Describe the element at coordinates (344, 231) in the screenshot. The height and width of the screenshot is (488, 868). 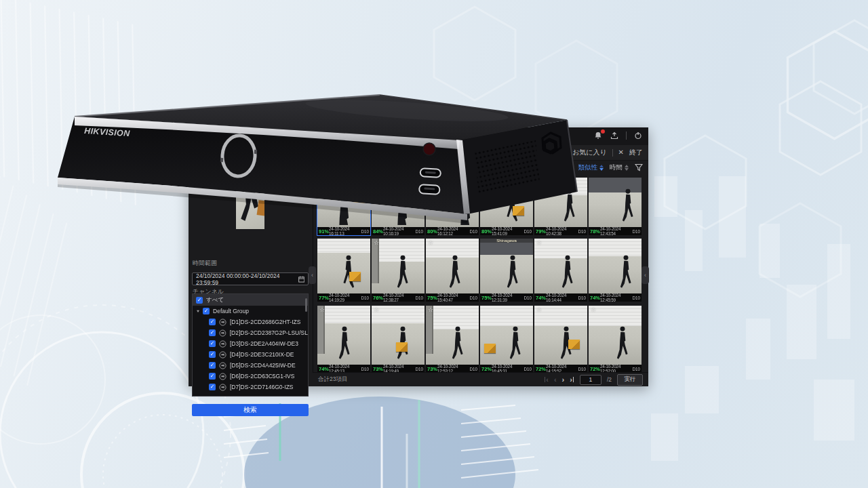
I see `result-meta: 91% 24-10-2024 16:11:13 D10` at that location.